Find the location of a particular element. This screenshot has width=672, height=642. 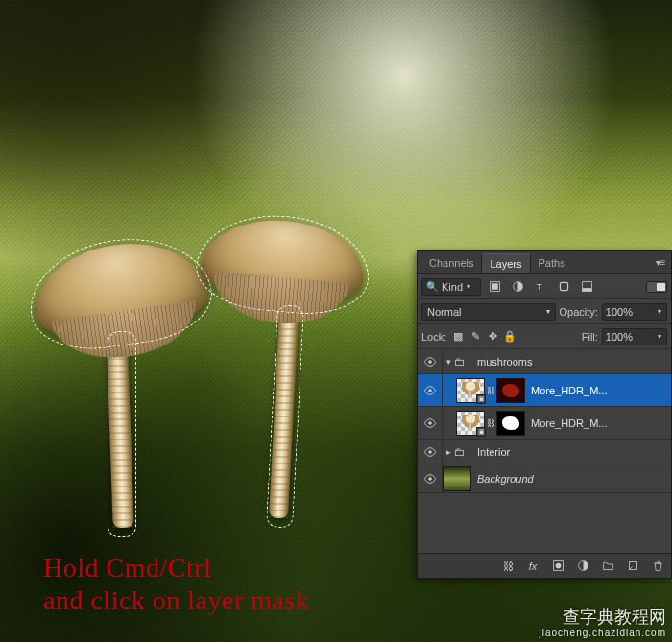

filter-kind-select: 🔍 Kind ▾ is located at coordinates (451, 287).